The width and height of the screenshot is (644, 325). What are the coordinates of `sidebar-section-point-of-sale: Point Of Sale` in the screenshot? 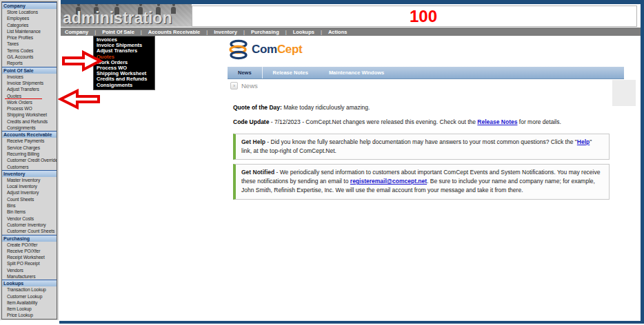 It's located at (29, 70).